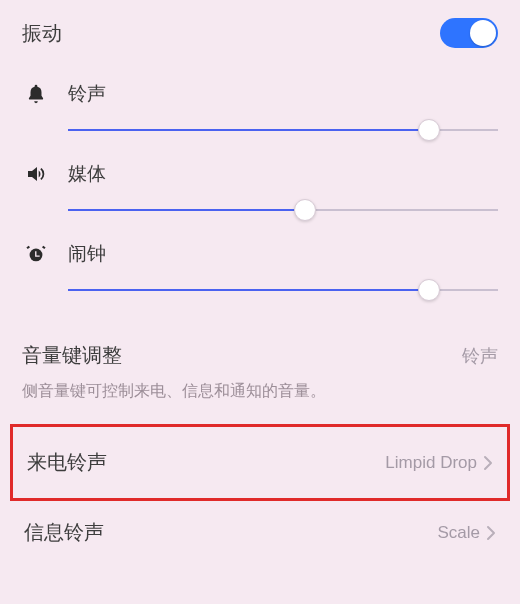  What do you see at coordinates (260, 111) in the screenshot?
I see `volume-item-ring: 铃声` at bounding box center [260, 111].